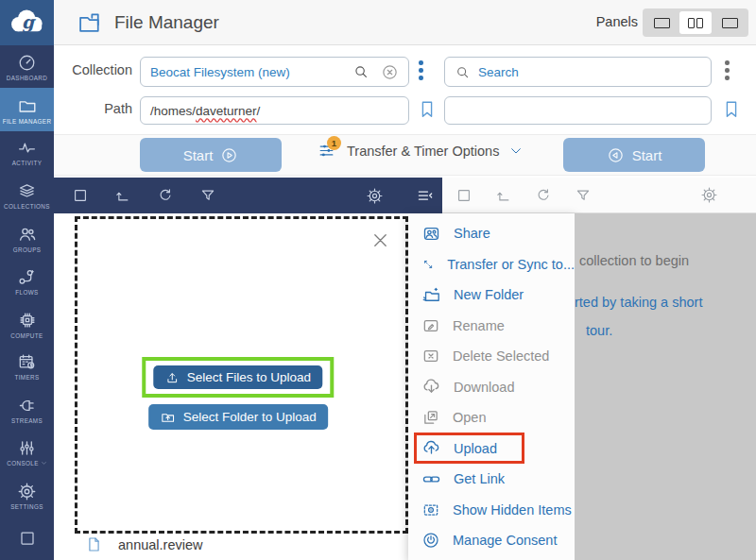 The height and width of the screenshot is (560, 756). Describe the element at coordinates (491, 387) in the screenshot. I see `menu-item-download: Download` at that location.